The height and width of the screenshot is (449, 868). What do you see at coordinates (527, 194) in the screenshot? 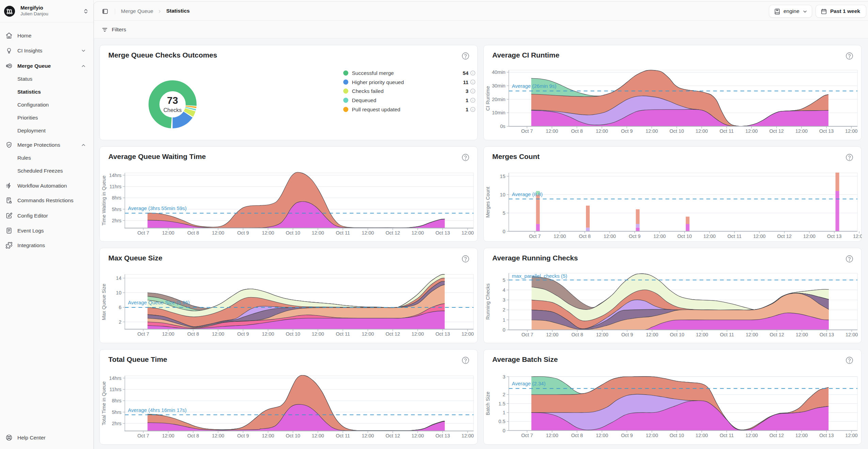
I see `svg-text: Average (8.8)` at bounding box center [527, 194].